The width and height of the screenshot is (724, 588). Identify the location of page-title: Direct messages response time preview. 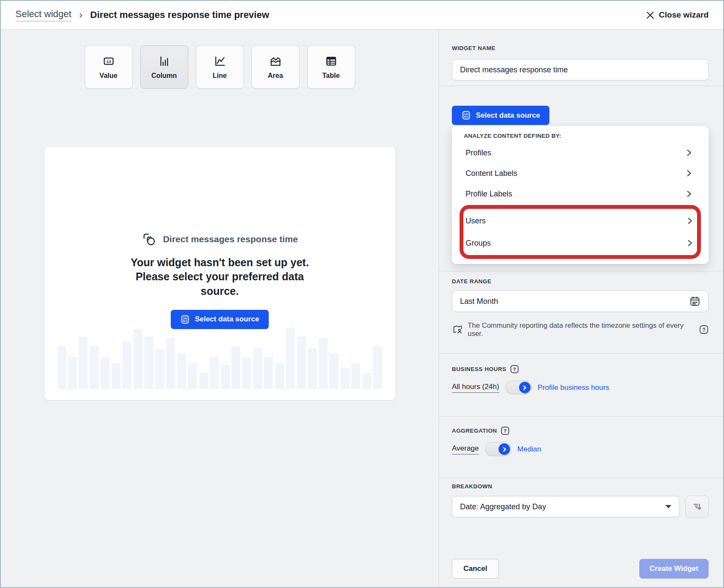
(180, 15).